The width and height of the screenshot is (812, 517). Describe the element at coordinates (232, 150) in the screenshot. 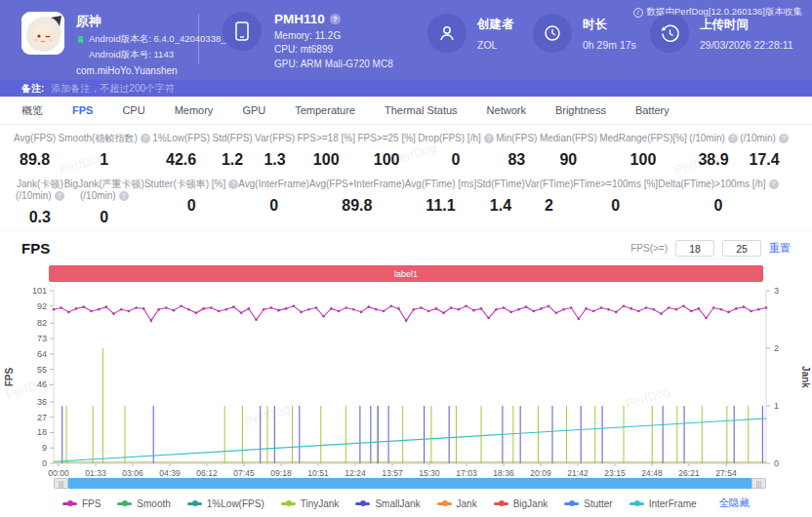

I see `stat-cell: Std(FPS)1.2` at that location.